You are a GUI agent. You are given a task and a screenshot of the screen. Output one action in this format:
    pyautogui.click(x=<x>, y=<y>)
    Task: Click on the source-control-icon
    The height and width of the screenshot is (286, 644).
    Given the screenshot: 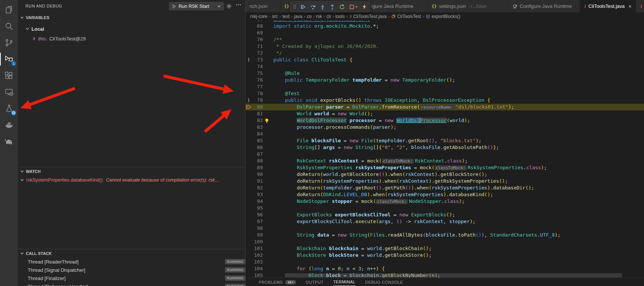 What is the action you would take?
    pyautogui.click(x=9, y=43)
    